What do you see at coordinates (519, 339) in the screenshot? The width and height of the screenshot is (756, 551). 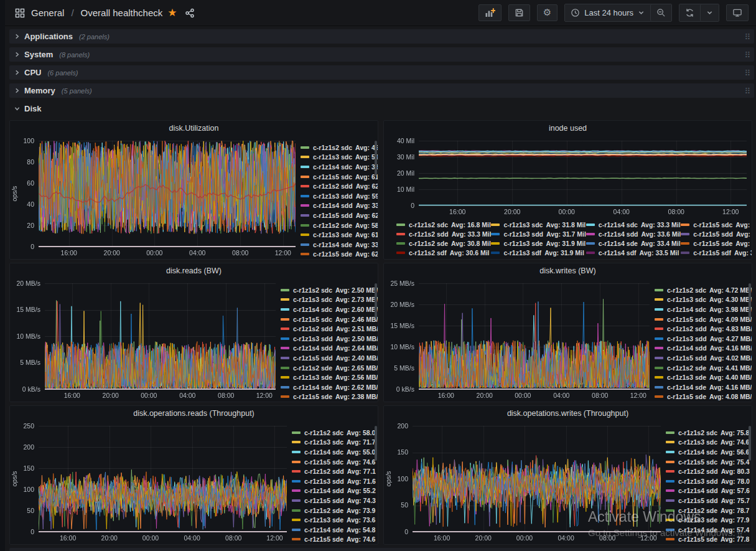 I see `chart-canvas-disk-writes` at bounding box center [519, 339].